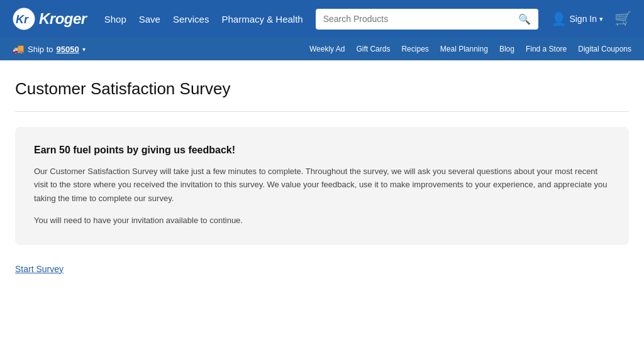 The width and height of the screenshot is (644, 362). Describe the element at coordinates (50, 19) in the screenshot. I see `logo: Kr Kroger` at that location.